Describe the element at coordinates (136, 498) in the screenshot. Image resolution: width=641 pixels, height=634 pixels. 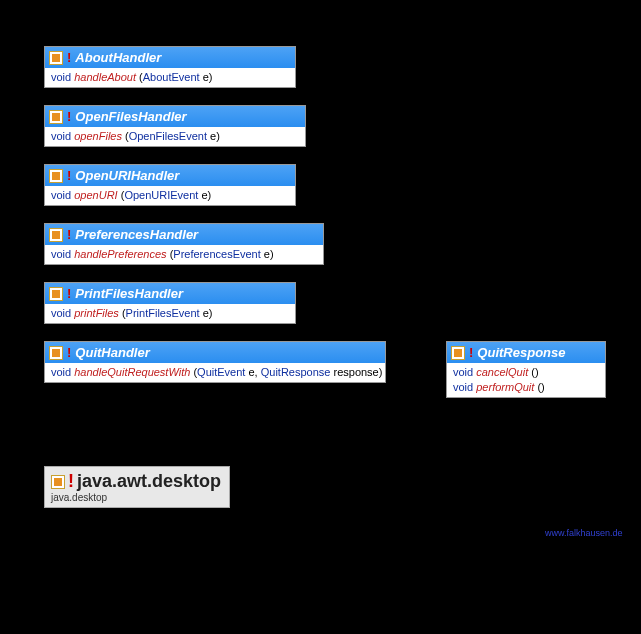
I see `package-module: java.desktop` at that location.